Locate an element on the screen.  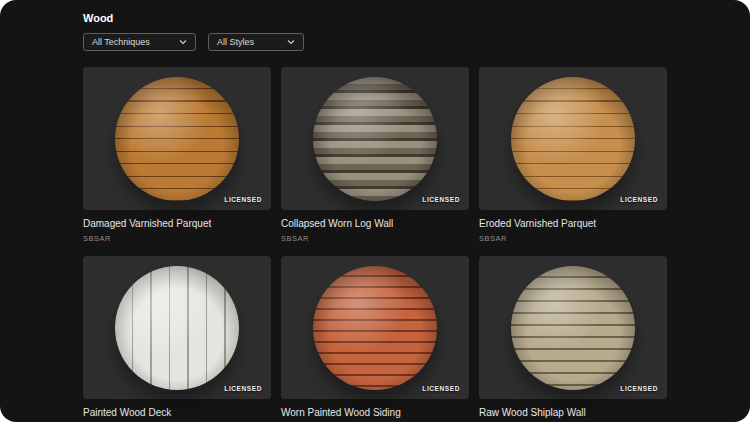
styles-dropdown: All Styles is located at coordinates (256, 42).